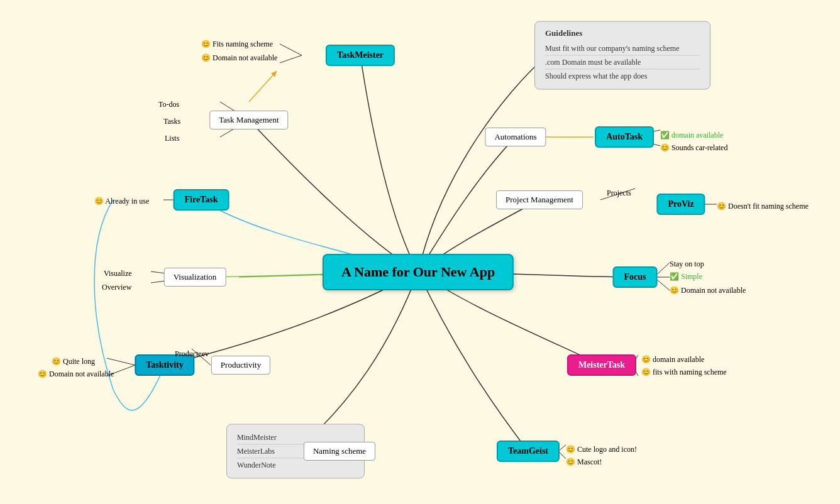  I want to click on autotask-note-2: 😊 Sounds car-related, so click(694, 147).